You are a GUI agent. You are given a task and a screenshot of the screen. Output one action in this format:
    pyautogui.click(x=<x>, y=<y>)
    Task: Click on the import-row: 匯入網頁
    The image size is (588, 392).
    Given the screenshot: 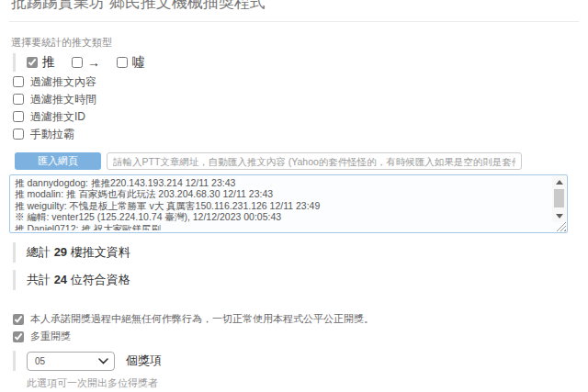 What is the action you would take?
    pyautogui.click(x=297, y=162)
    